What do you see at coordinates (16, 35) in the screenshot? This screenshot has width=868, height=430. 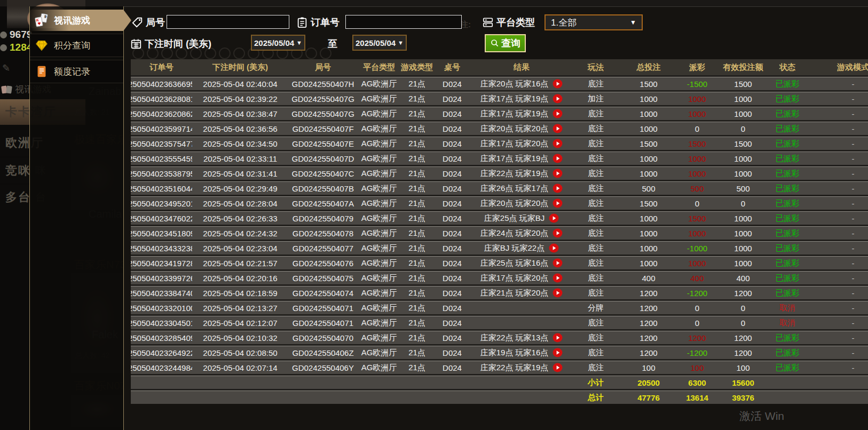 I see `balance-primary: 9679` at bounding box center [16, 35].